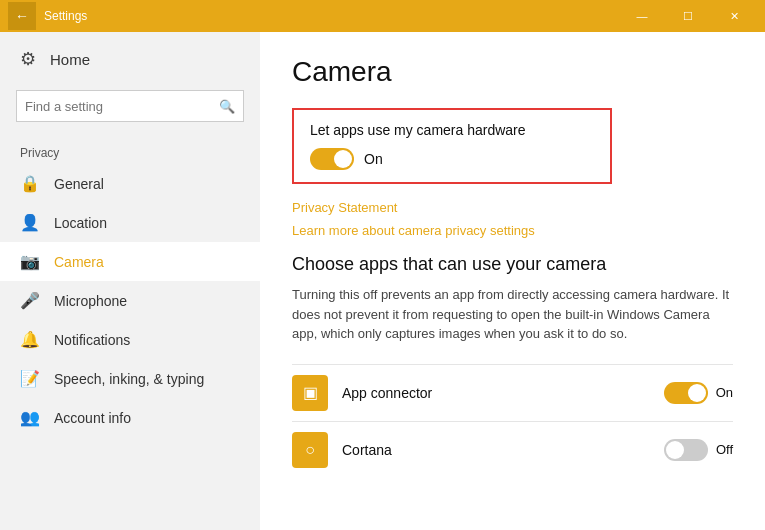 The width and height of the screenshot is (765, 530). What do you see at coordinates (332, 16) in the screenshot?
I see `window-title: Settings` at bounding box center [332, 16].